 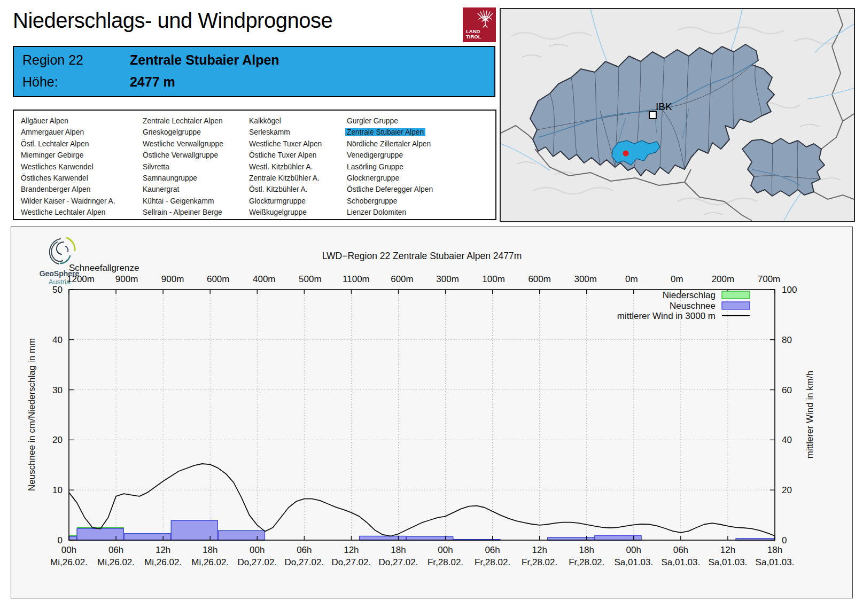 What do you see at coordinates (285, 213) in the screenshot?
I see `region-list-item: Weißkugelgruppe` at bounding box center [285, 213].